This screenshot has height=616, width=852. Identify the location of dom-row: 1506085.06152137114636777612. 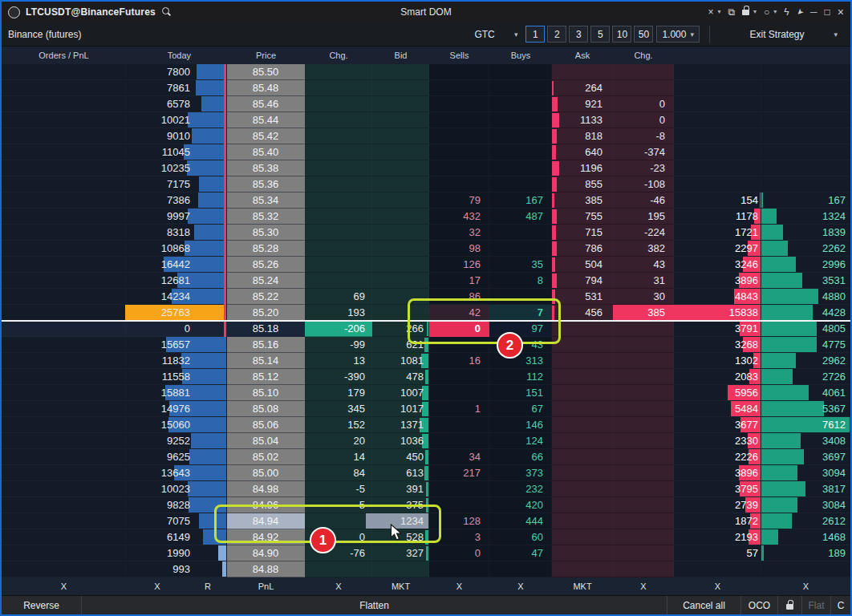
(426, 425).